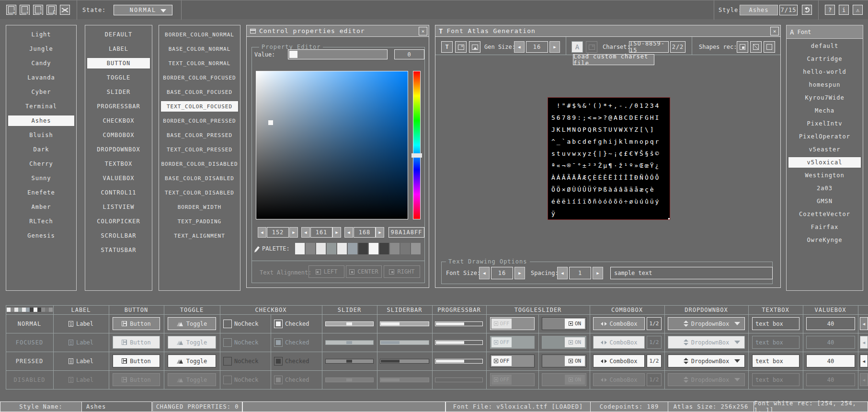 This screenshot has width=868, height=412. Describe the element at coordinates (30, 361) in the screenshot. I see `preview-state-label: PRESSED` at that location.